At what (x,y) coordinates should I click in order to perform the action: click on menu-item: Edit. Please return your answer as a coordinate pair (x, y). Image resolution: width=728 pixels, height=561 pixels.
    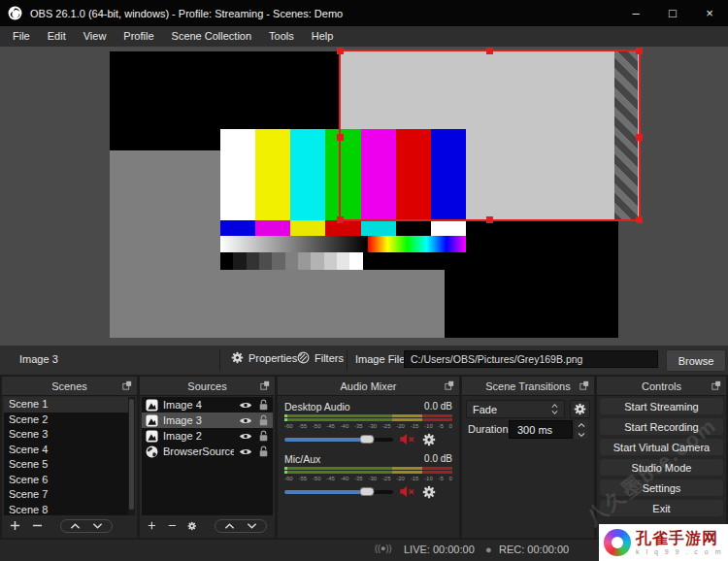
    Looking at the image, I should click on (56, 37).